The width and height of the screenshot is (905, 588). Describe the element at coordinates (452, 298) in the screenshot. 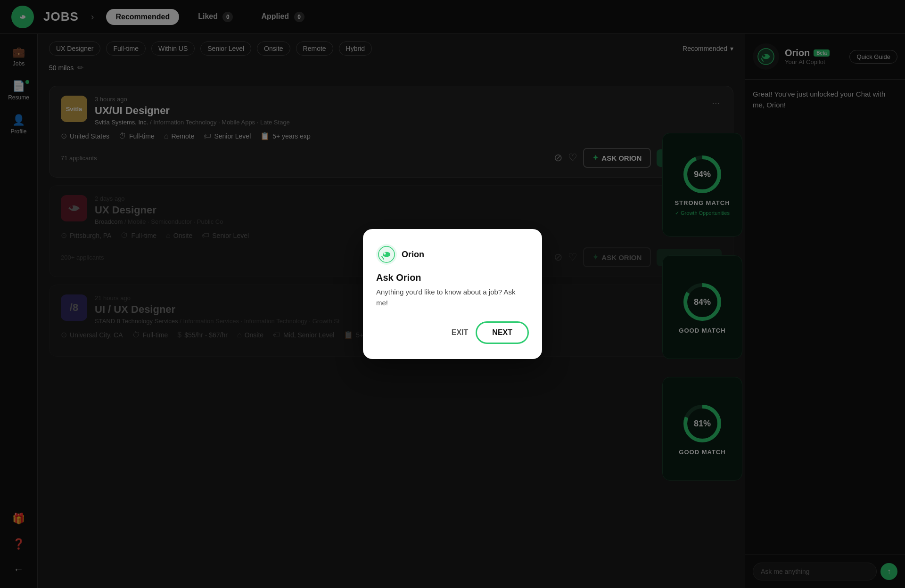

I see `dialog-description: Anything you'd like to know about a job?…` at that location.